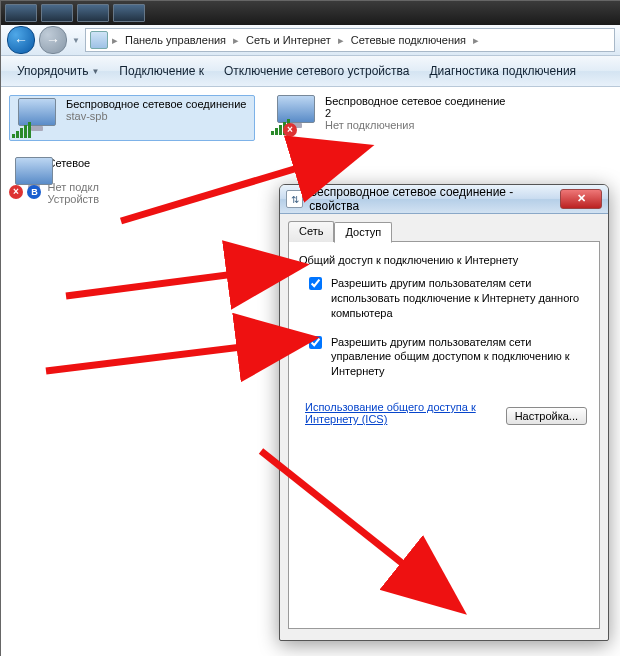 This screenshot has width=620, height=656. What do you see at coordinates (316, 71) in the screenshot?
I see `disable-label: Отключение сетевого устройства` at bounding box center [316, 71].